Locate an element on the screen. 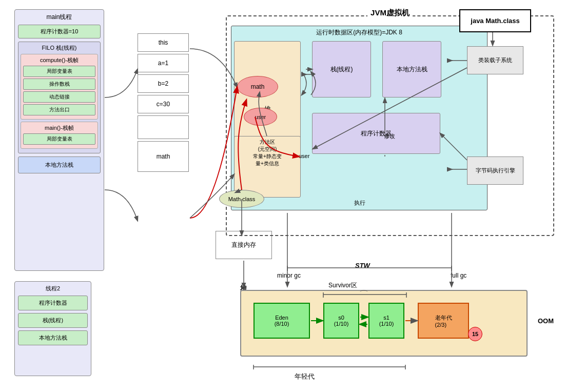  main-thread-box: main线程 程序计数器=10 FILO 栈(线程) compute()-栈帧 … is located at coordinates (60, 140).